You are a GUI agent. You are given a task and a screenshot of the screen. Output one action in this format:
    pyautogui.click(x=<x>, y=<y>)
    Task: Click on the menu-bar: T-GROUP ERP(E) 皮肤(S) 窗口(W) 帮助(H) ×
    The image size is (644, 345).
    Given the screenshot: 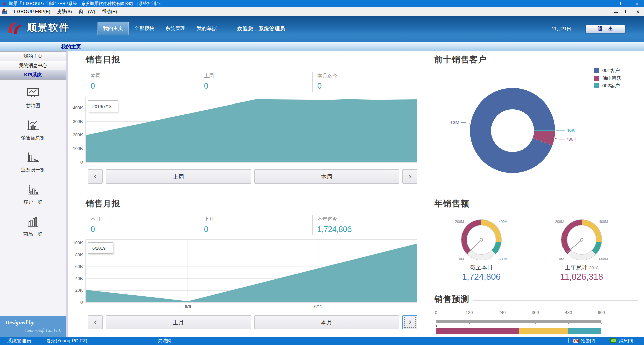 What is the action you would take?
    pyautogui.click(x=322, y=12)
    